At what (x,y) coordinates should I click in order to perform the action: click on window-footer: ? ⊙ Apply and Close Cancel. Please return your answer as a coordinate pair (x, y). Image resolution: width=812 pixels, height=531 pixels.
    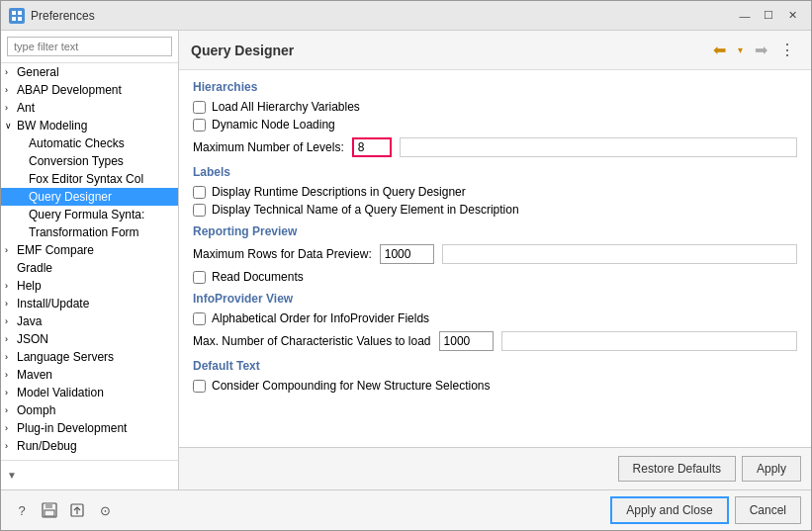
    Looking at the image, I should click on (406, 510).